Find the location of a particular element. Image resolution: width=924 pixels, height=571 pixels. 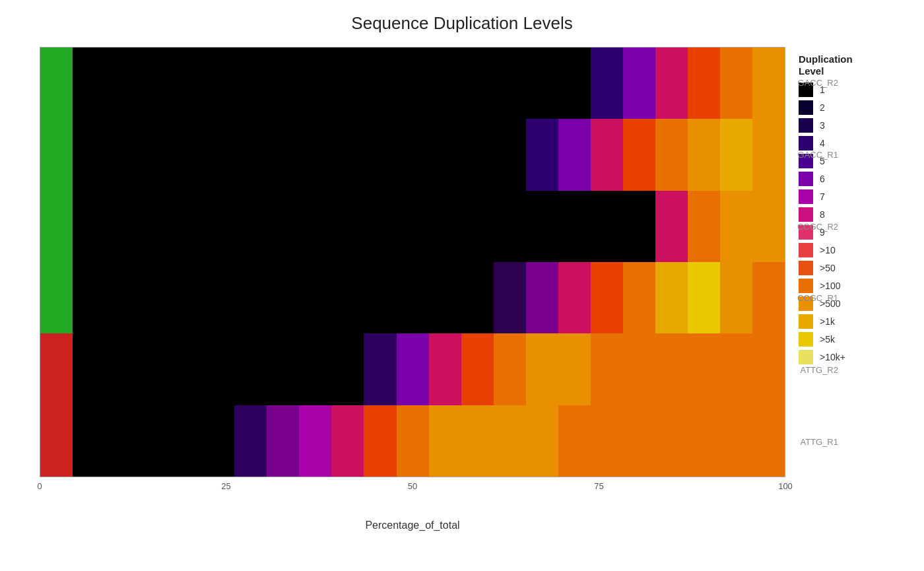

legend-label: 3 is located at coordinates (822, 125).